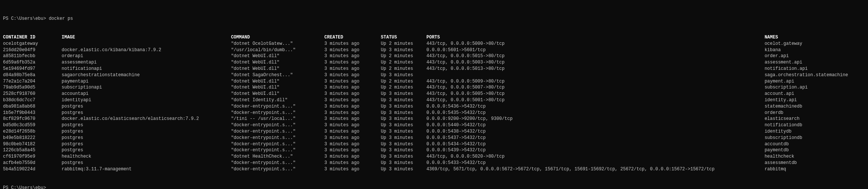 The height and width of the screenshot is (189, 868). What do you see at coordinates (32, 69) in the screenshot?
I see `cell-container-id: 5e194694fd97` at bounding box center [32, 69].